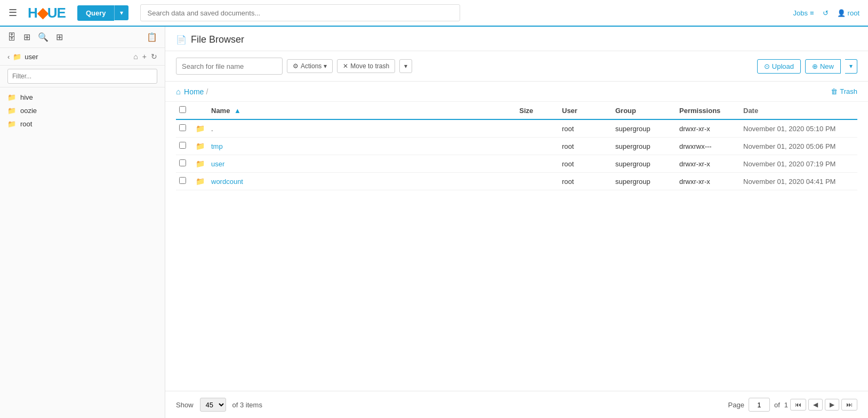  What do you see at coordinates (406, 66) in the screenshot?
I see `trash-dropdown-button: ▾` at bounding box center [406, 66].